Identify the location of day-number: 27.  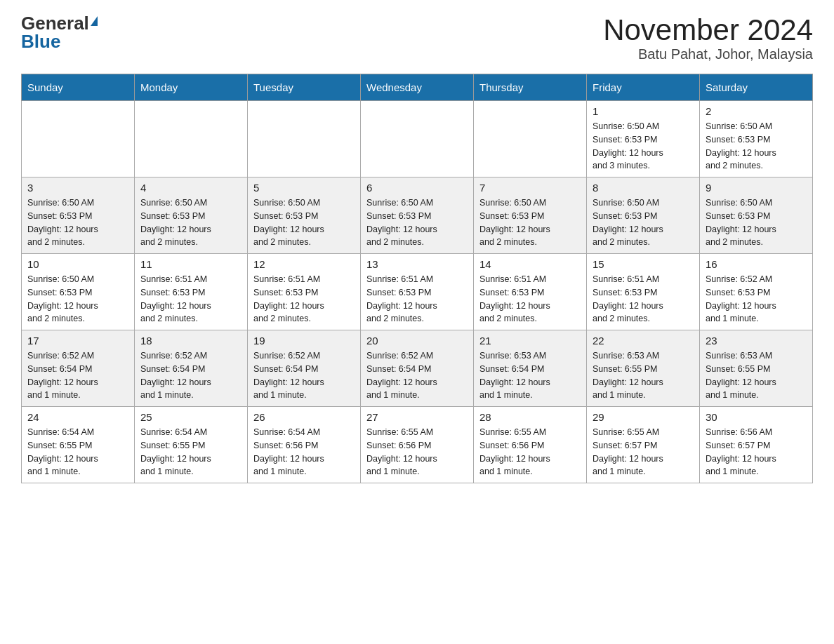
(417, 417).